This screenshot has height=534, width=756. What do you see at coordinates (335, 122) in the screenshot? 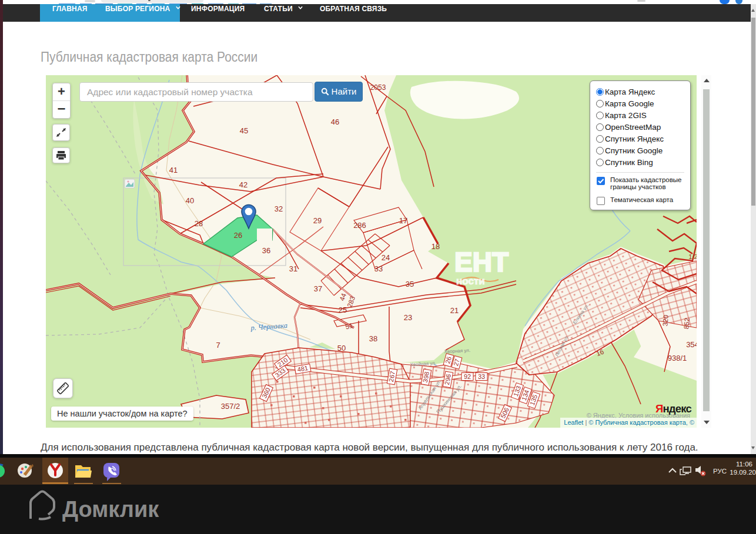
I see `svg-text: 46` at bounding box center [335, 122].